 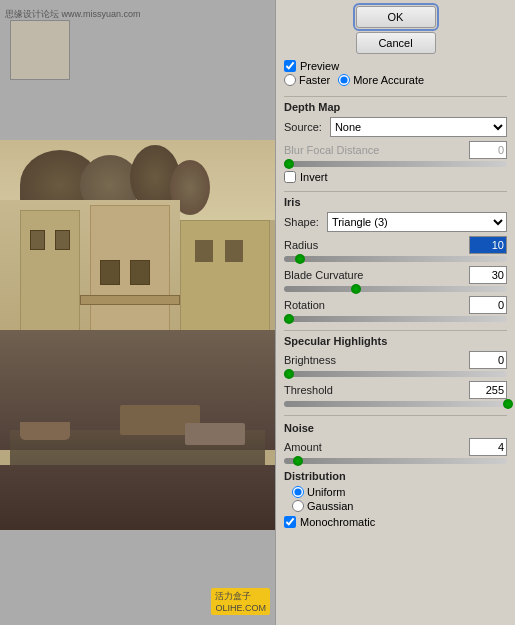 I want to click on threshold-slider-track, so click(x=396, y=404).